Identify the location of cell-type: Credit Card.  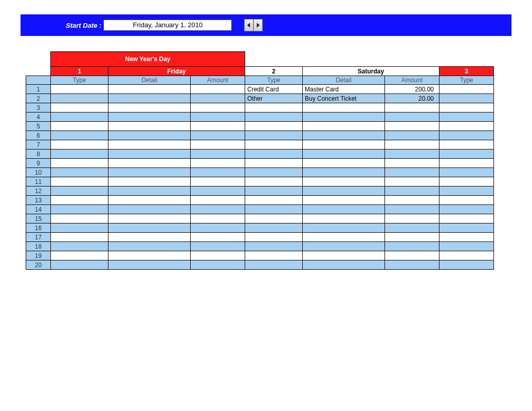
(274, 89).